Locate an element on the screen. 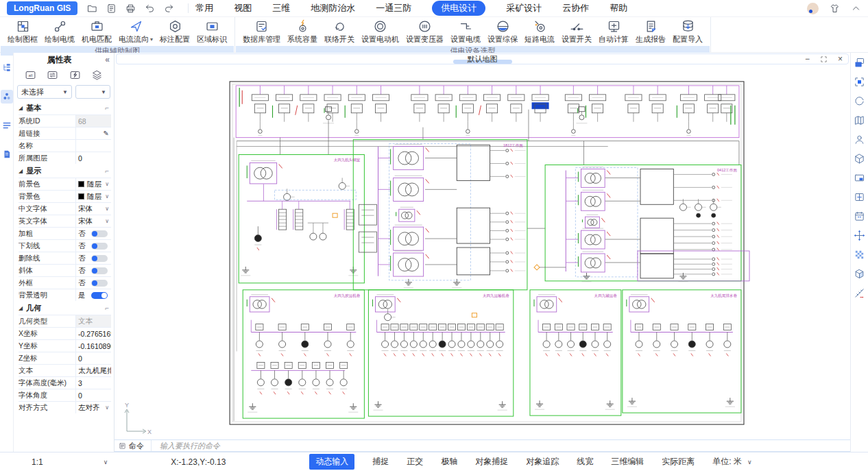 Image resolution: width=868 pixels, height=471 pixels. ribbon-button-自动计算: 自动计算 is located at coordinates (614, 32).